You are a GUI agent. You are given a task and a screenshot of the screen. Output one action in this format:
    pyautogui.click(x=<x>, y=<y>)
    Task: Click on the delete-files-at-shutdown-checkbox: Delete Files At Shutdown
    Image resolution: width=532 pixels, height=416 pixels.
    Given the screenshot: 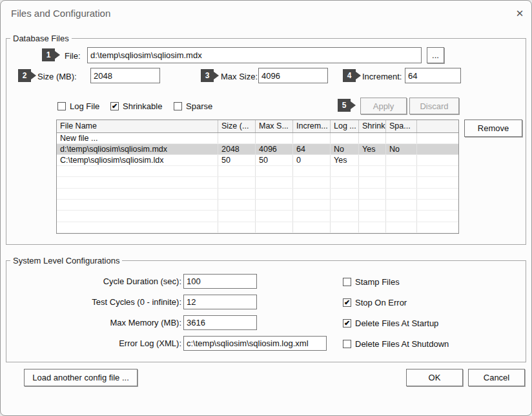 What is the action you would take?
    pyautogui.click(x=396, y=344)
    